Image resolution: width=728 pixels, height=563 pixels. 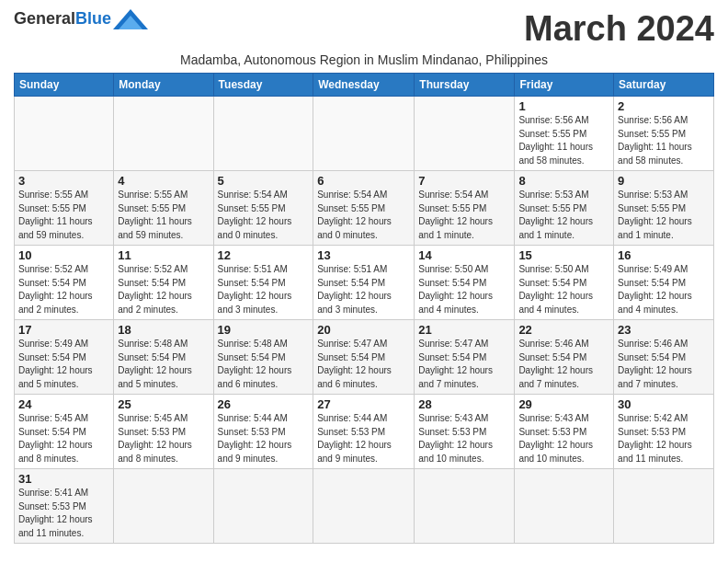 What do you see at coordinates (664, 357) in the screenshot?
I see `calendar-cell: 23Sunrise: 5:46 AM Sunset: 5:54 PM Dayli…` at bounding box center [664, 357].